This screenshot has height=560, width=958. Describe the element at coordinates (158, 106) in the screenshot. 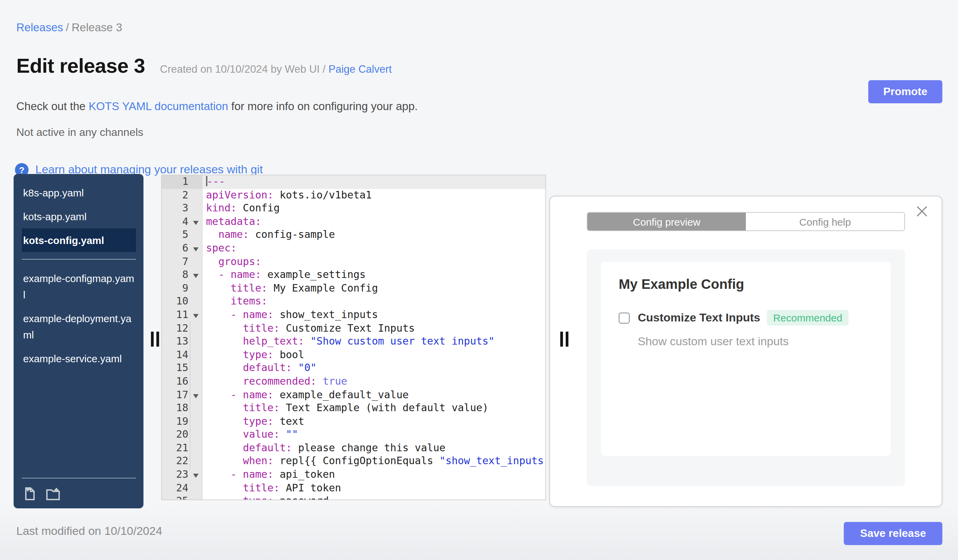

I see `kots-yaml-docs-link: KOTS YAML documentation` at that location.